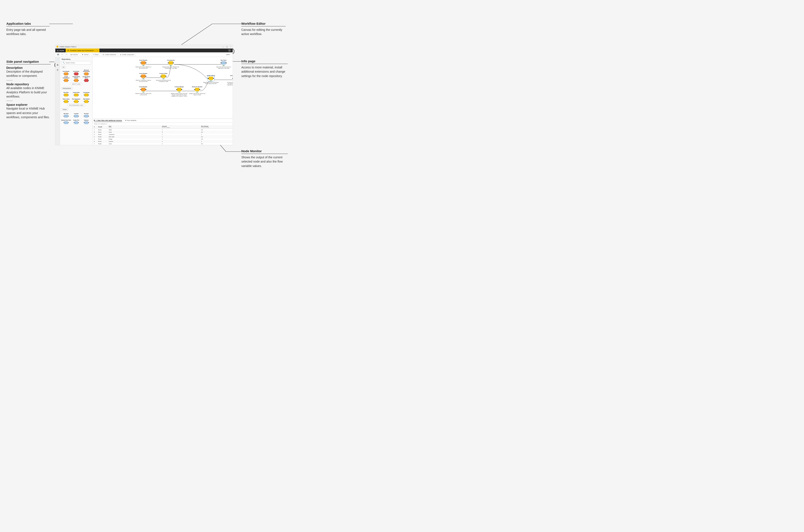 This screenshot has height=532, width=804. What do you see at coordinates (62, 51) in the screenshot?
I see `tab-label: Home` at bounding box center [62, 51].